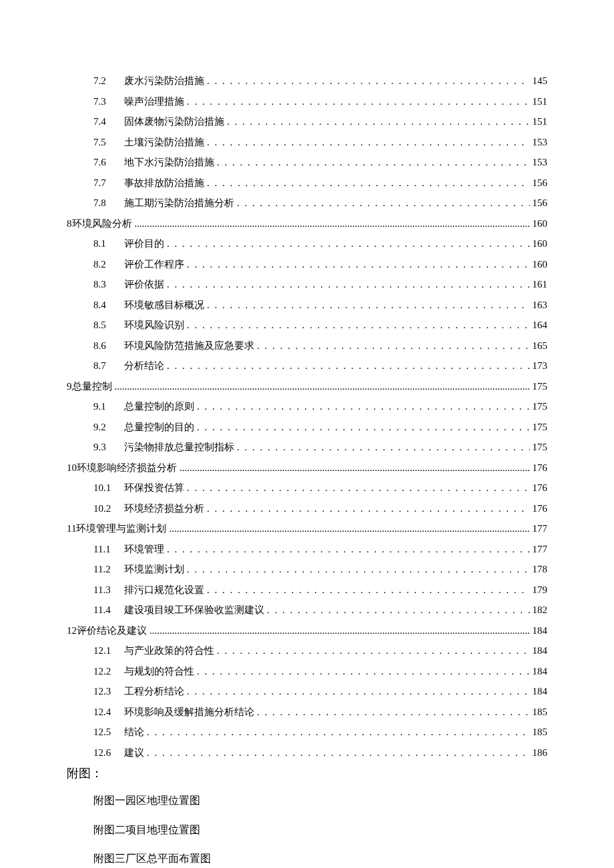  Describe the element at coordinates (307, 224) in the screenshot. I see `toc-entry: 8 环境风险分析160` at that location.